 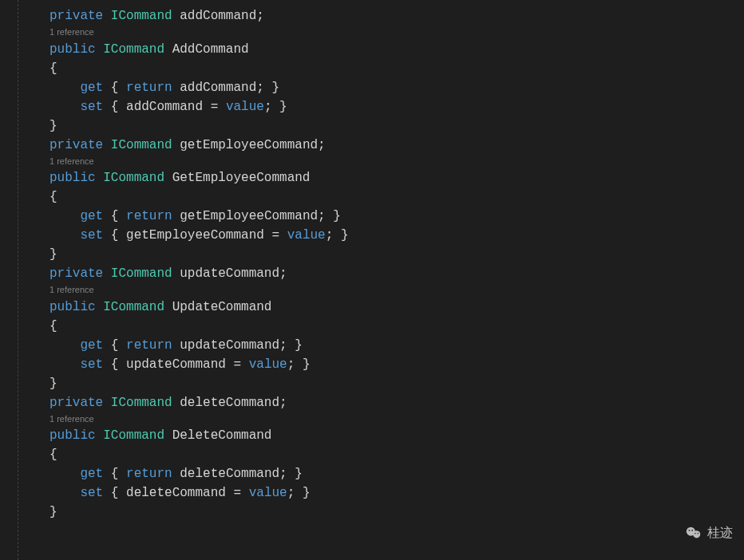 I want to click on code-line: set { getEmployeeCommand = value; }, so click(x=381, y=235).